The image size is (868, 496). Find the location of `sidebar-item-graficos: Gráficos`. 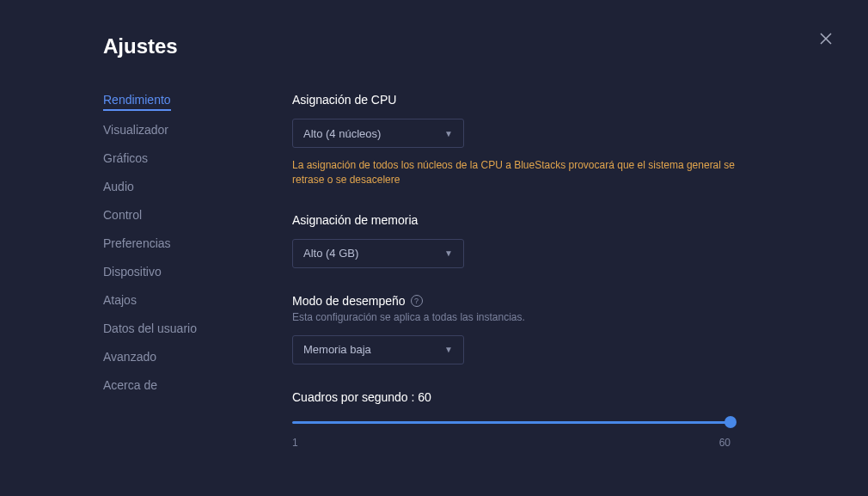

sidebar-item-graficos: Gráficos is located at coordinates (125, 160).